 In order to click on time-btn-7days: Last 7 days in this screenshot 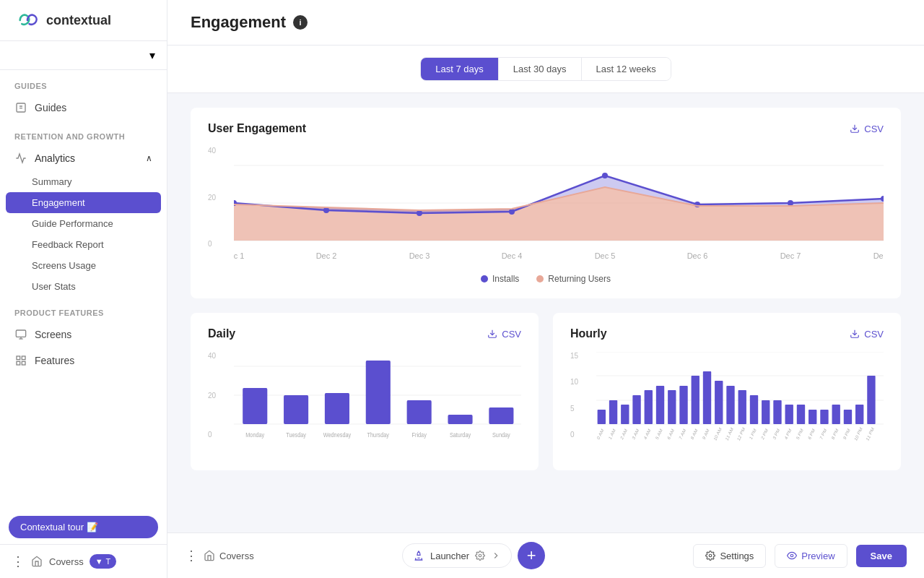, I will do `click(459, 69)`.